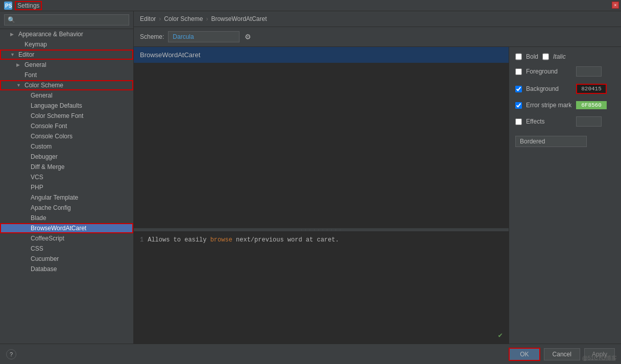 The height and width of the screenshot is (364, 621). Describe the element at coordinates (565, 57) in the screenshot. I see `style-row: Bold Italic` at that location.